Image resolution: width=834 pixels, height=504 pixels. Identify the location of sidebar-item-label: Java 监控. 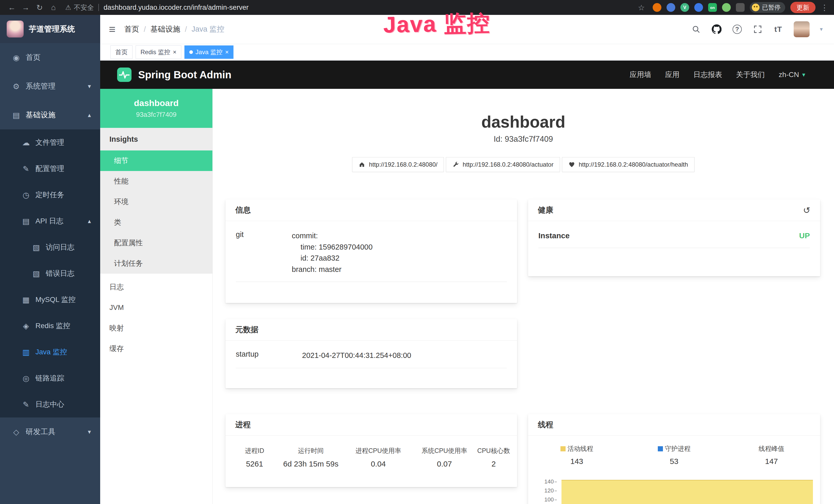
(51, 352).